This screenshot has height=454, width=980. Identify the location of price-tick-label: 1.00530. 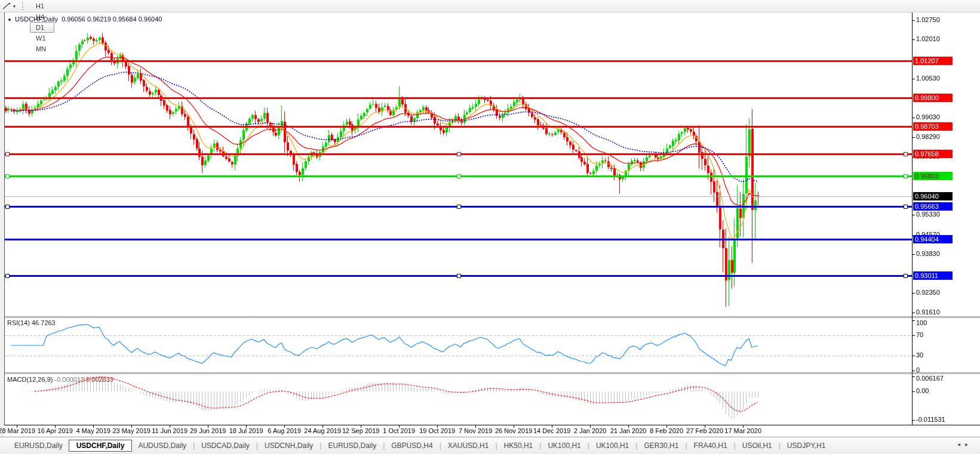
(928, 78).